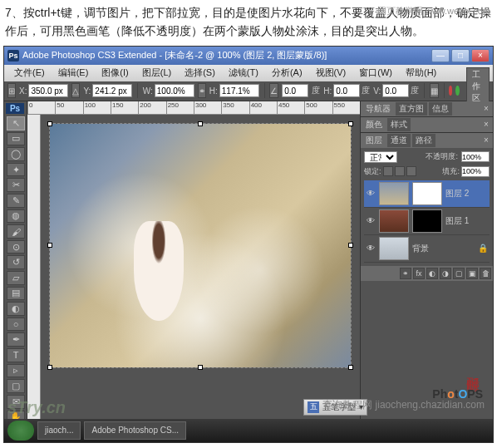  What do you see at coordinates (450, 91) in the screenshot?
I see `cancel-transform-icon` at bounding box center [450, 91].